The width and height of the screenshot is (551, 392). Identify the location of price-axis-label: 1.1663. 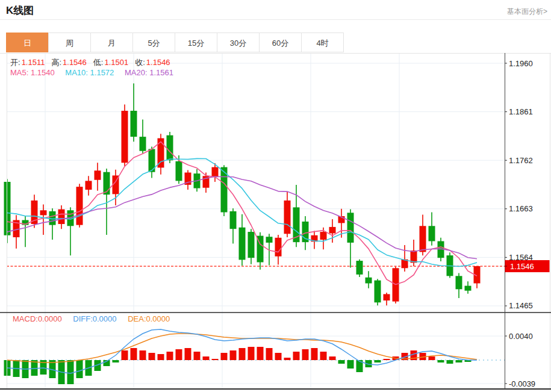
(521, 208).